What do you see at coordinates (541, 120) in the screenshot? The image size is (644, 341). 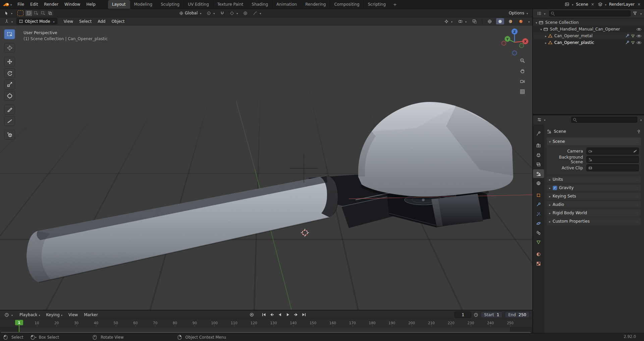 I see `properties-editor-type-dropdown` at bounding box center [541, 120].